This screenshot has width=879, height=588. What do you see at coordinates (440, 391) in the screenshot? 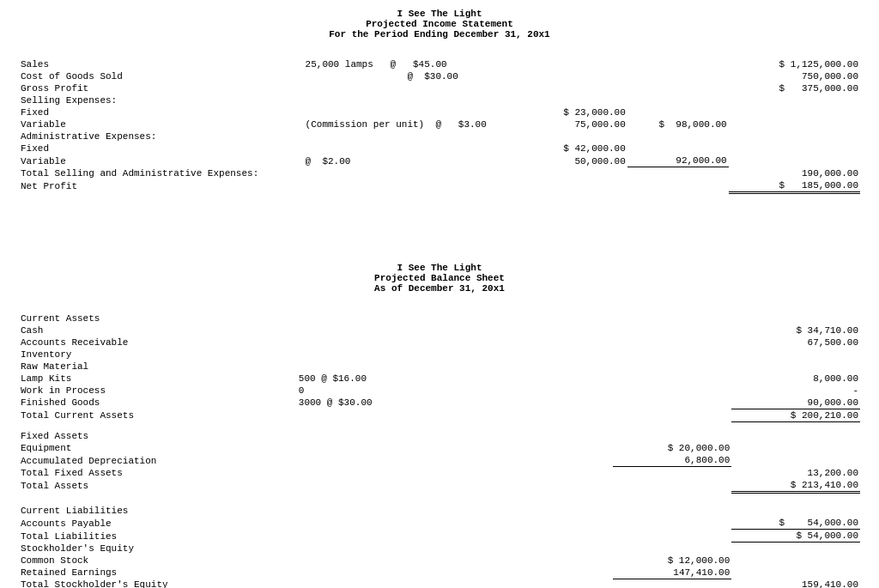
I see `table-row: Work in Process 0 -` at bounding box center [440, 391].